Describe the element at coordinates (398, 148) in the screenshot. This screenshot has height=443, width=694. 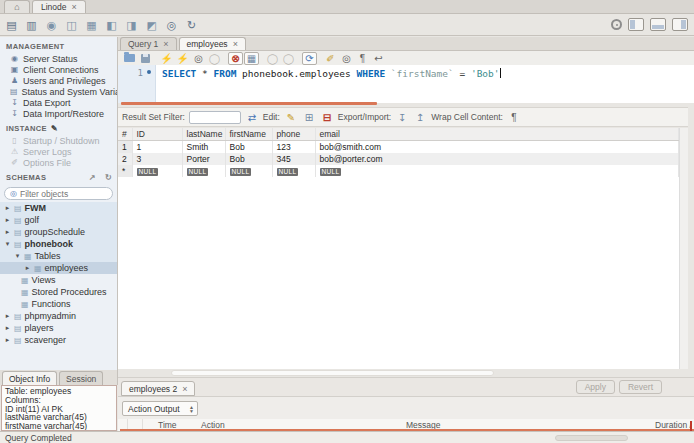
I see `table-row: 1 1 Smith Bob 123 bob@smith.com` at that location.